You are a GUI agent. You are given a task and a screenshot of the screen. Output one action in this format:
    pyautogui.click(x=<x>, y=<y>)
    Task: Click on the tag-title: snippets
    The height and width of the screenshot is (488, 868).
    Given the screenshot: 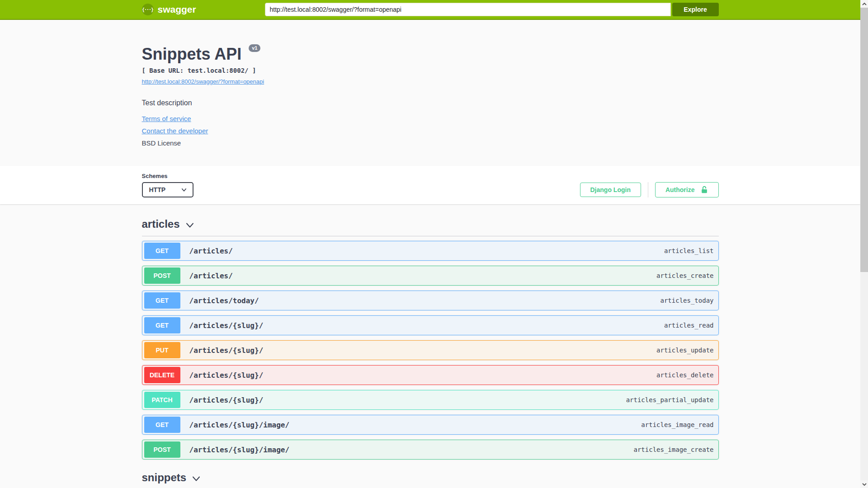 What is the action you would take?
    pyautogui.click(x=165, y=478)
    